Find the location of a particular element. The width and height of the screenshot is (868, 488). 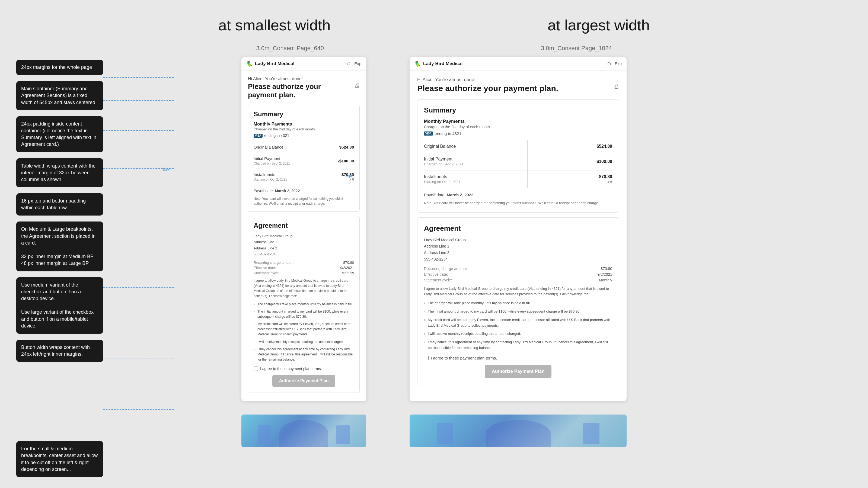

charge-label-left: Recurring charge amount: is located at coordinates (274, 263).